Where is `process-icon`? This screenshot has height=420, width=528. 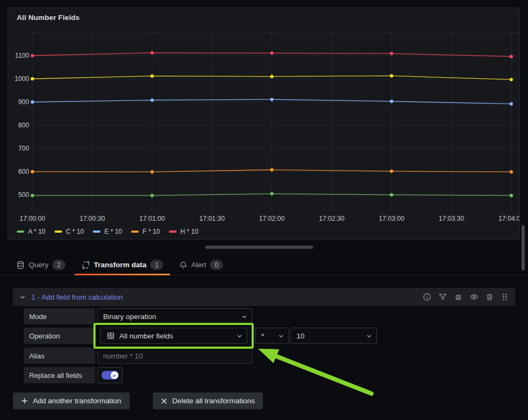
process-icon is located at coordinates (86, 265).